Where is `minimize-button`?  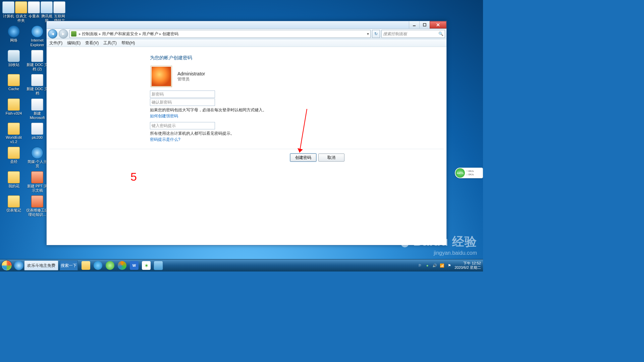 minimize-button is located at coordinates (414, 25).